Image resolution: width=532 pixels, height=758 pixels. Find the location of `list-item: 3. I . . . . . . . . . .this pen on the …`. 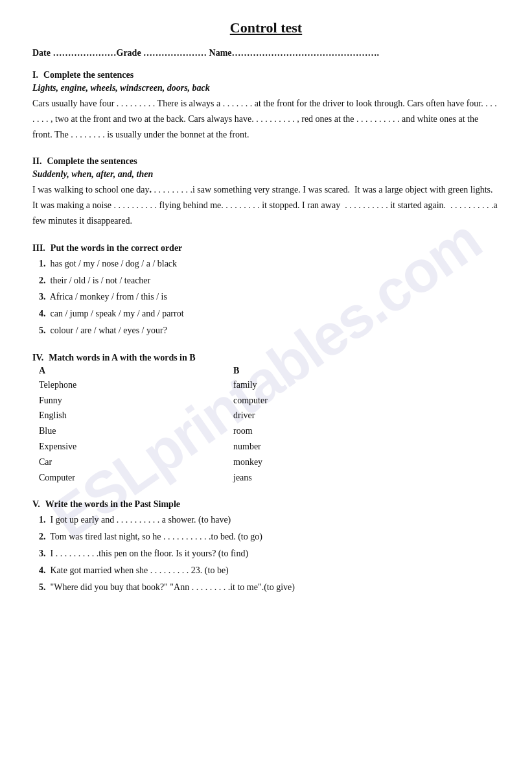

list-item: 3. I . . . . . . . . . .this pen on the … is located at coordinates (270, 554).